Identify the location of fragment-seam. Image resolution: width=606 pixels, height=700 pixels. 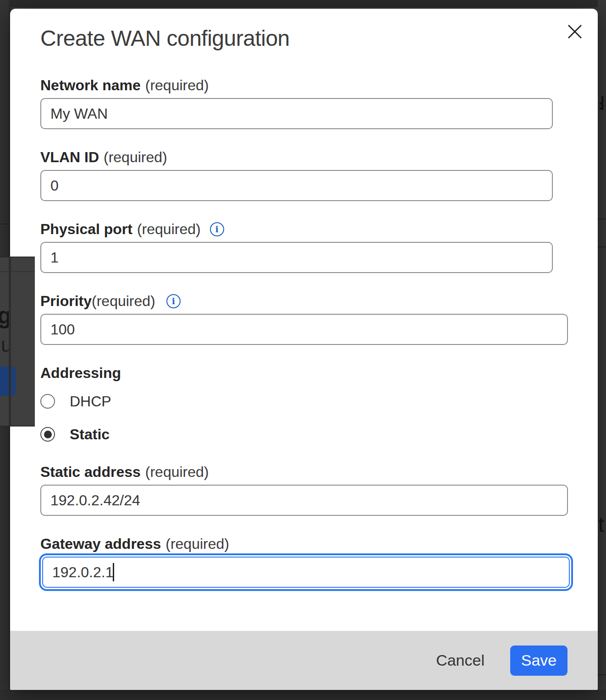
(10, 342).